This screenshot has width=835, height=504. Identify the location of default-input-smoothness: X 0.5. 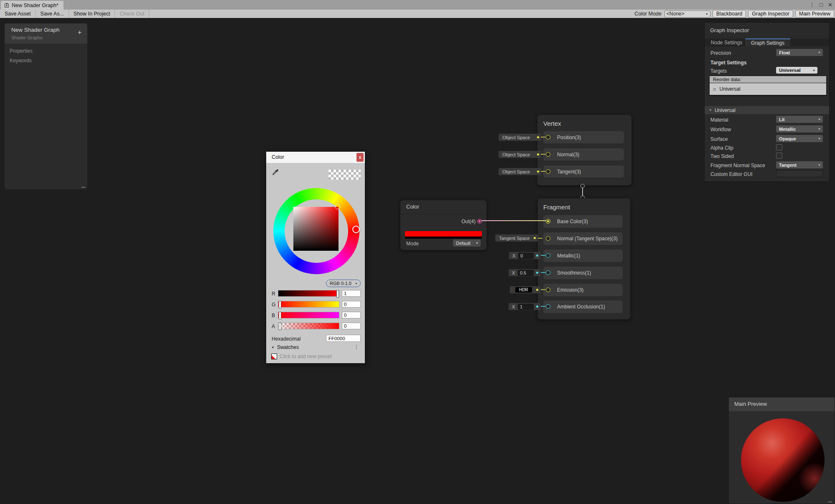
(524, 272).